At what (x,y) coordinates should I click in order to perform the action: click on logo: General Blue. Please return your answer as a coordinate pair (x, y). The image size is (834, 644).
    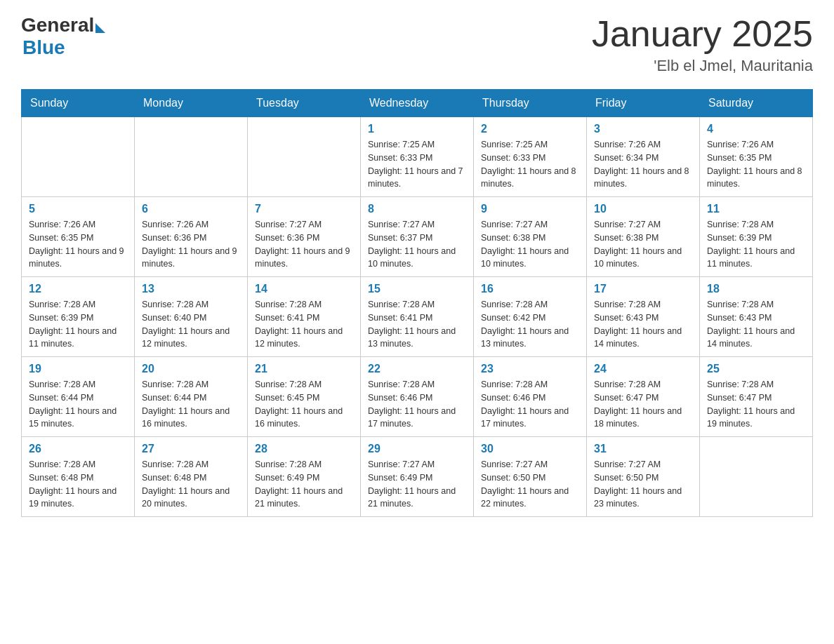
    Looking at the image, I should click on (63, 36).